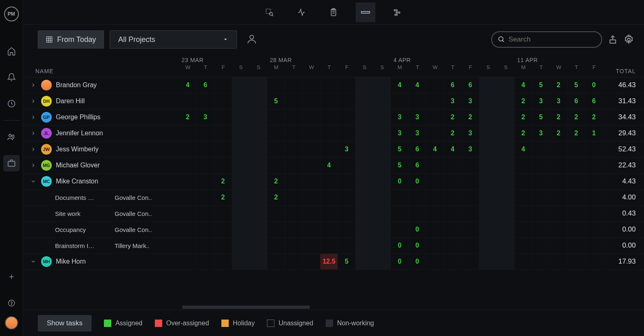 The width and height of the screenshot is (644, 336). I want to click on workload-cell: 5, so click(347, 262).